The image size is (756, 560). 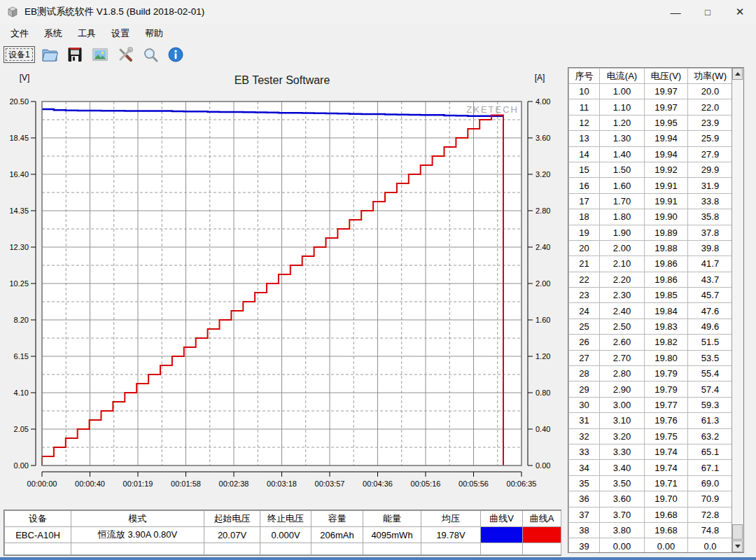 I want to click on svg-text: 14.35, so click(x=19, y=211).